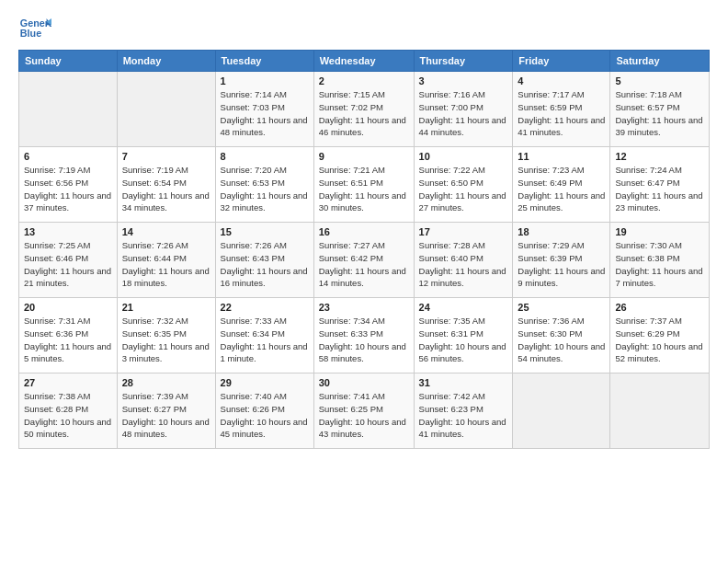  I want to click on logo-icon: General Blue, so click(35, 28).